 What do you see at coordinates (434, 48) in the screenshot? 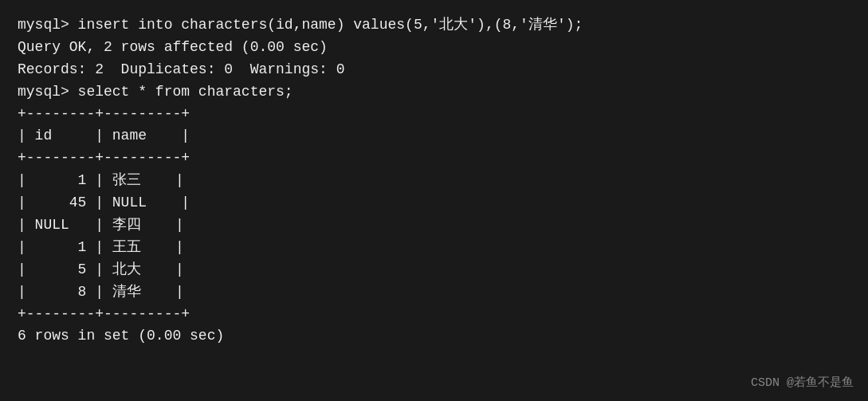
I see `terminal-line-result1: Query OK, 2 rows affected (0.00 sec)` at bounding box center [434, 48].